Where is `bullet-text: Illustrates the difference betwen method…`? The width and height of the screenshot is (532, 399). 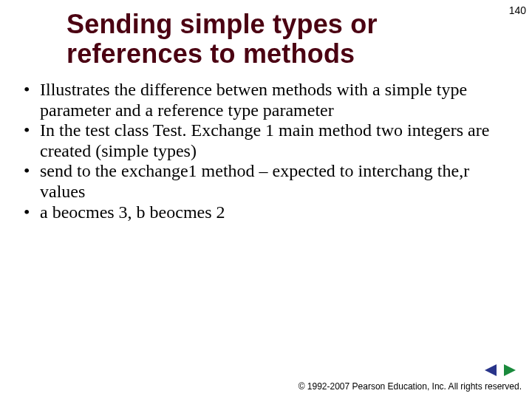 bullet-text: Illustrates the difference betwen method… is located at coordinates (271, 100).